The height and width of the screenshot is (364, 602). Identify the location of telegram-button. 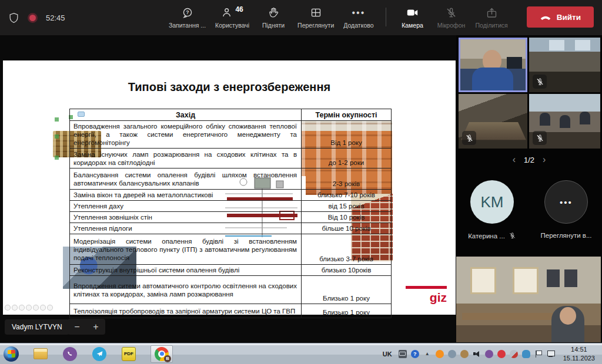
(99, 354).